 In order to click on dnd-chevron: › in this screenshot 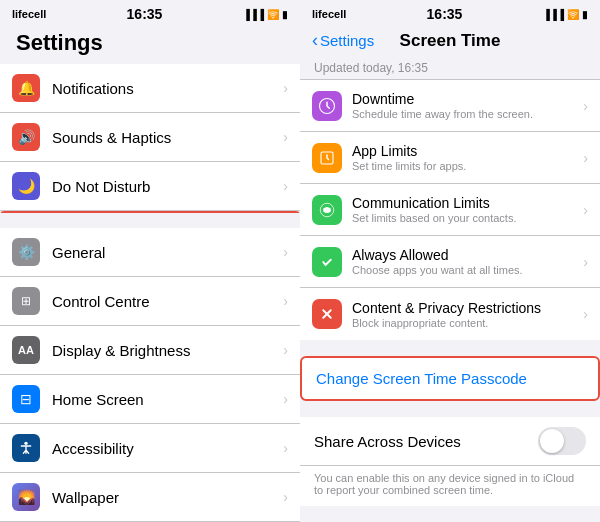, I will do `click(286, 186)`.